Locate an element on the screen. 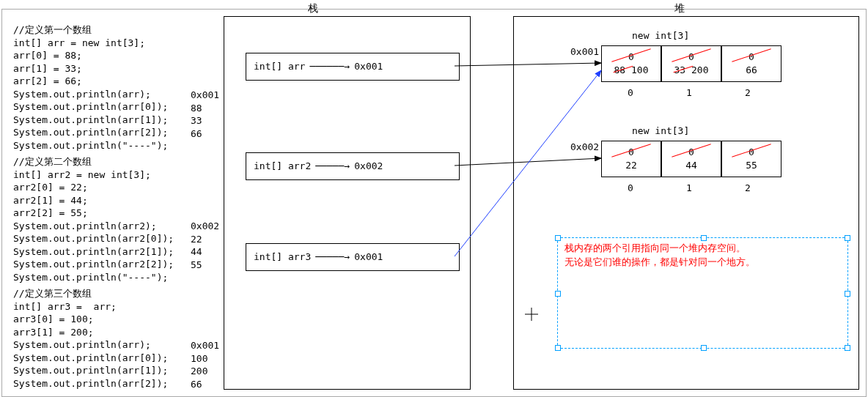 The height and width of the screenshot is (397, 868). heap-cells-1: 0 88 100 0 33 200 0 66 is located at coordinates (691, 64).